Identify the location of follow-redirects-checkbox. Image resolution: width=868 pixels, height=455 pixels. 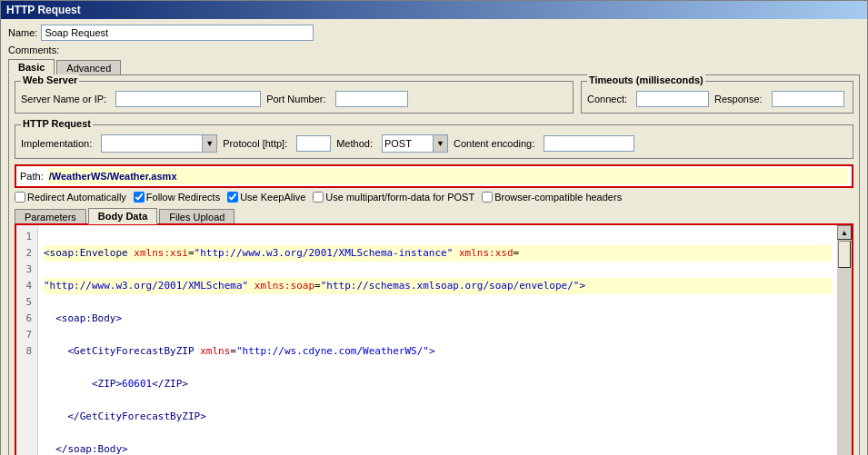
(139, 197).